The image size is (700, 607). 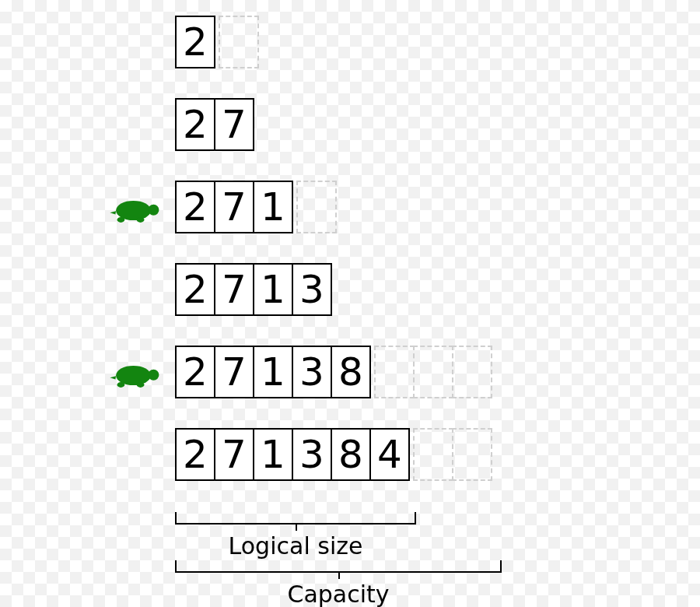 I want to click on capacity-bracket: Capacity, so click(x=338, y=584).